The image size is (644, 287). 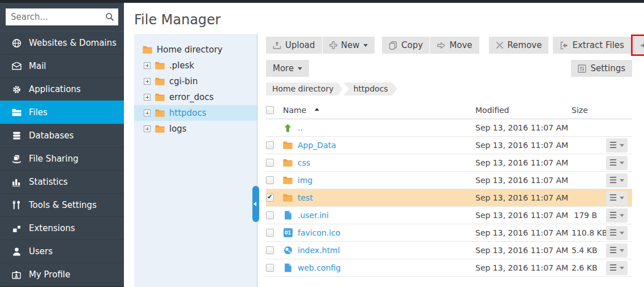 What do you see at coordinates (449, 163) in the screenshot?
I see `table-row: css Sep 13, 2016 11:07 AM ☰` at bounding box center [449, 163].